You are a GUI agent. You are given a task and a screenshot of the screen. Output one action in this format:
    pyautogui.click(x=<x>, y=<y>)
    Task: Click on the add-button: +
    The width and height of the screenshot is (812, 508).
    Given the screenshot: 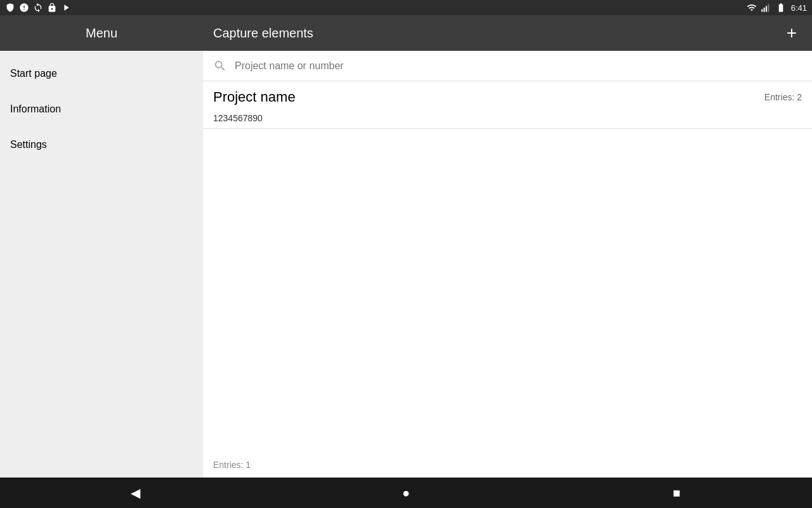 What is the action you would take?
    pyautogui.click(x=792, y=33)
    